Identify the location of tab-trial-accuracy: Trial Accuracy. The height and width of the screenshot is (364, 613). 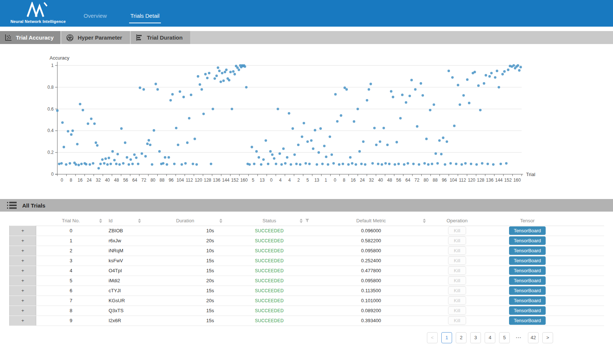
(30, 38).